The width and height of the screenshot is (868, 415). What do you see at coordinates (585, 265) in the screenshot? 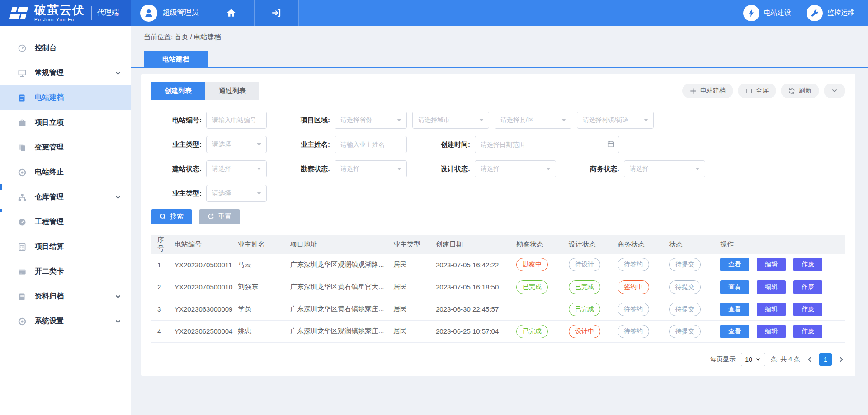
I see `status-badge: 待设计` at bounding box center [585, 265].